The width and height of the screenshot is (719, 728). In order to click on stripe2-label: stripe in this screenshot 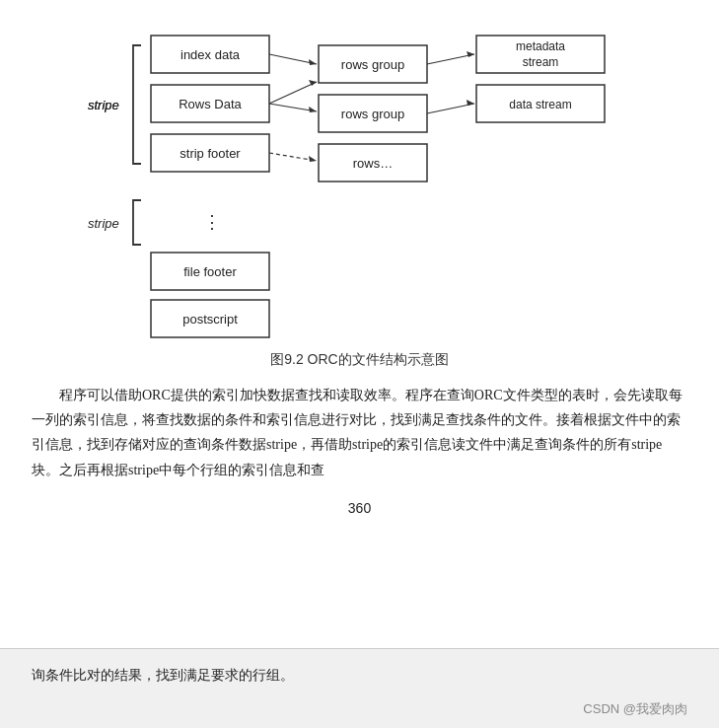, I will do `click(104, 223)`.